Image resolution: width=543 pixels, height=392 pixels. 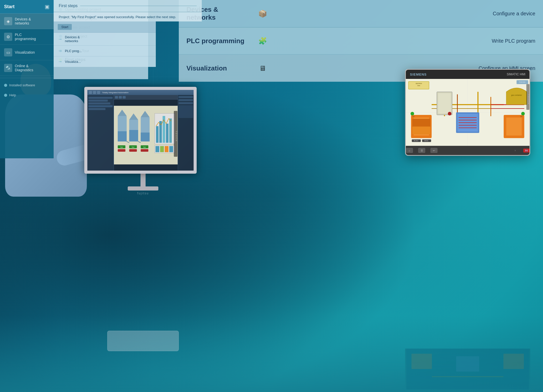 I want to click on tia-main-area: Start Start Start, so click(x=146, y=133).